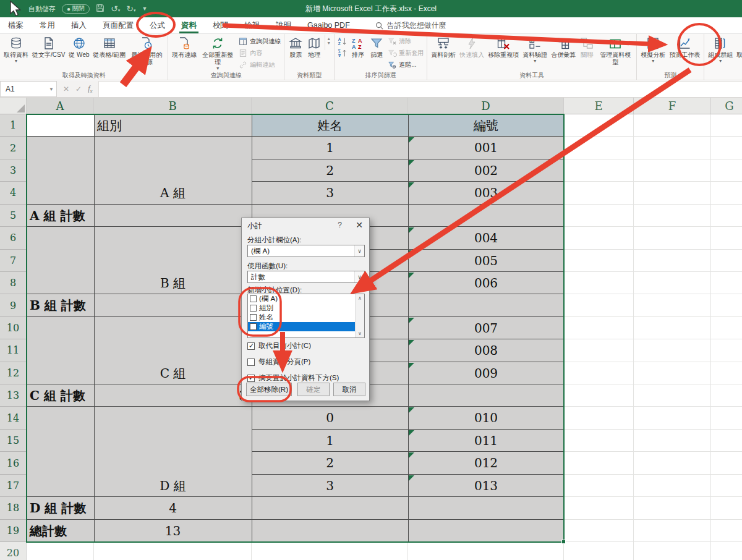 The image size is (742, 560). Describe the element at coordinates (14, 148) in the screenshot. I see `row-header-2: 2` at that location.